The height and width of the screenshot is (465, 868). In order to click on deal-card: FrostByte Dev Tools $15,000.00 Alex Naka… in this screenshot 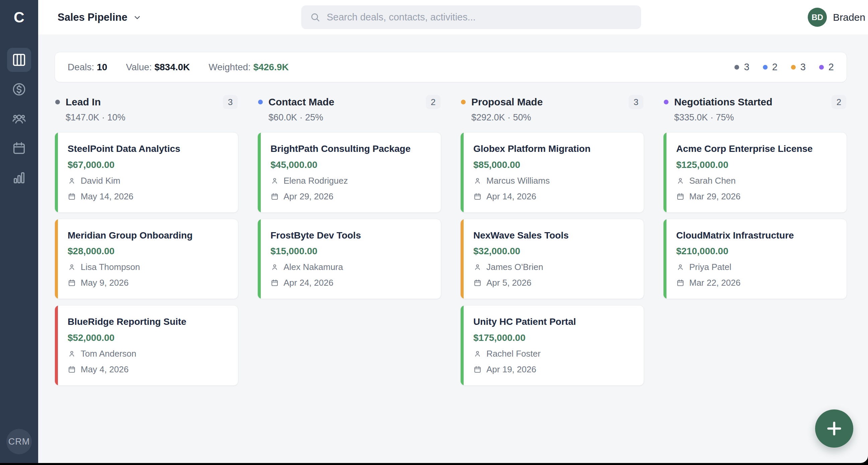, I will do `click(349, 259)`.